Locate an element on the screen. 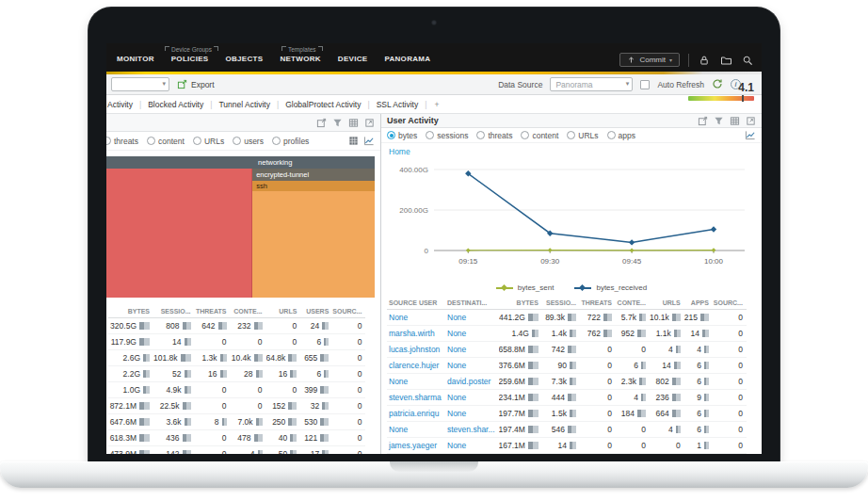 The width and height of the screenshot is (868, 501). lock-icon is located at coordinates (704, 60).